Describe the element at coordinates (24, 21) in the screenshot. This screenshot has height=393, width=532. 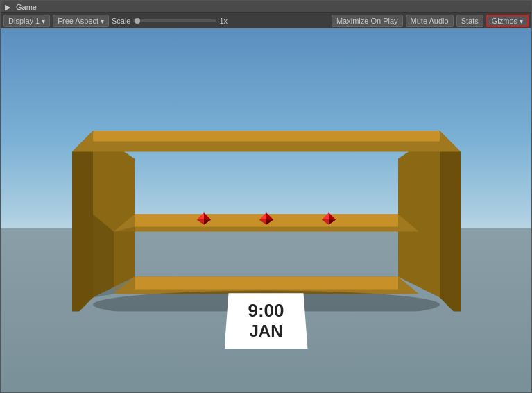
I see `display-label: Display 1` at that location.